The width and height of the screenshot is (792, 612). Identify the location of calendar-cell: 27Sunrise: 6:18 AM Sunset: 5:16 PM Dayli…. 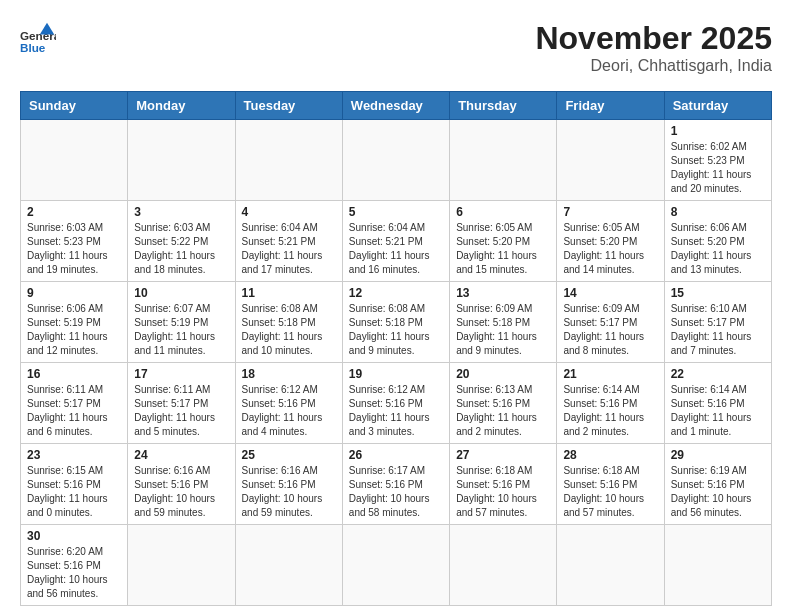
(504, 484).